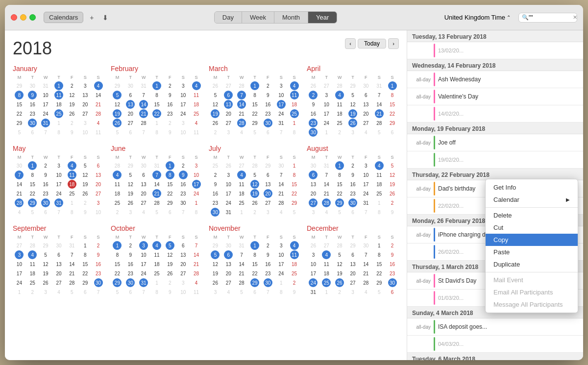 This screenshot has width=588, height=365. I want to click on month-november: November MTWTFSS 2930311234 567891011 12…, so click(255, 261).